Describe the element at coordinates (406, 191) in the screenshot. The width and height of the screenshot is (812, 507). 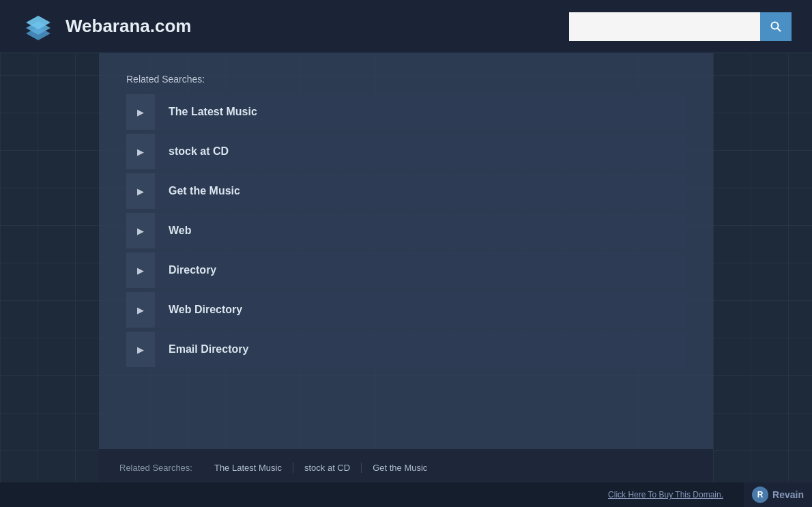
I see `menu-item-get-the-music: Get the Music` at that location.